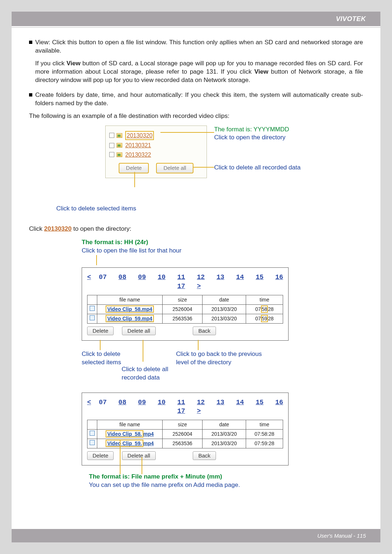  I want to click on col-time: time, so click(265, 300).